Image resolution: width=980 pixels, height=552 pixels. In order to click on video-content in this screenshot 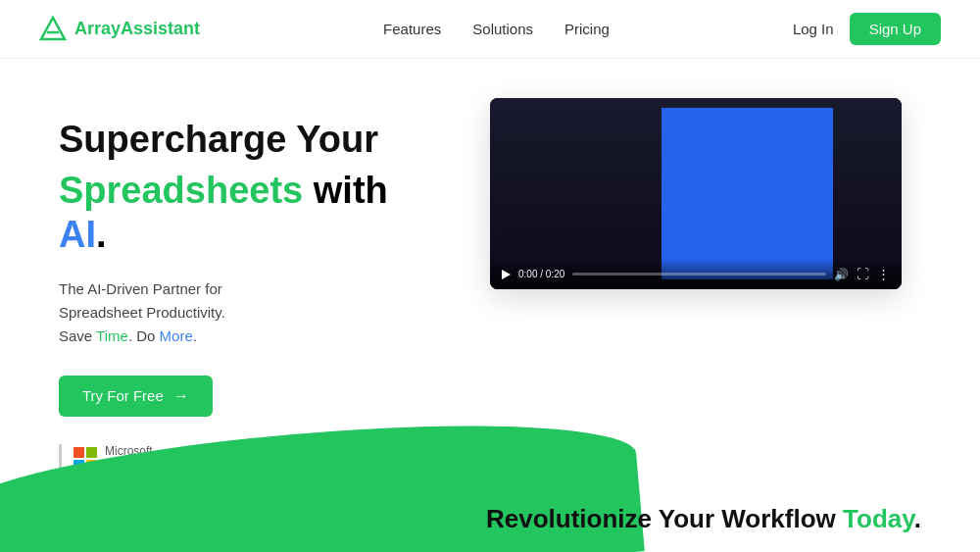, I will do `click(747, 194)`.